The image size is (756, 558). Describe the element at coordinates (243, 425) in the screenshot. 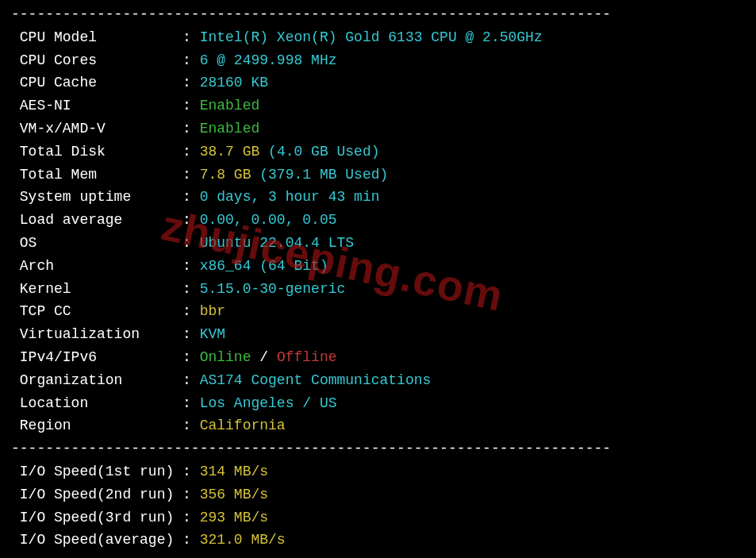

I see `row-value: California` at that location.